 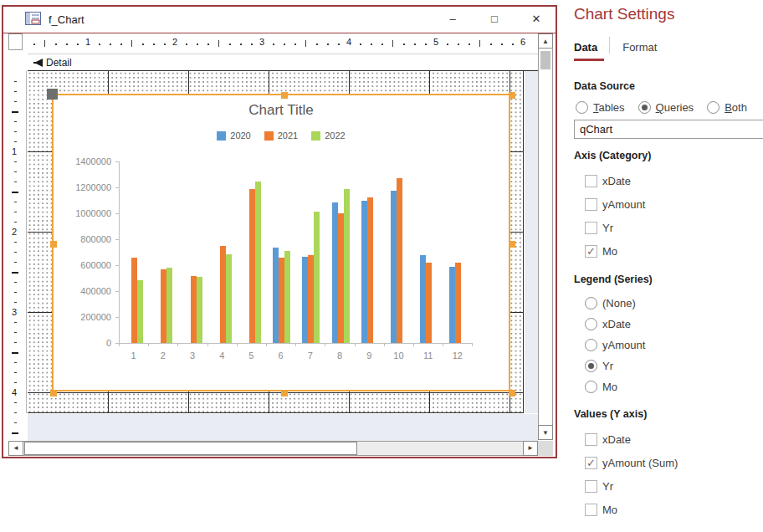 What do you see at coordinates (617, 440) in the screenshot?
I see `option-label: xDate` at bounding box center [617, 440].